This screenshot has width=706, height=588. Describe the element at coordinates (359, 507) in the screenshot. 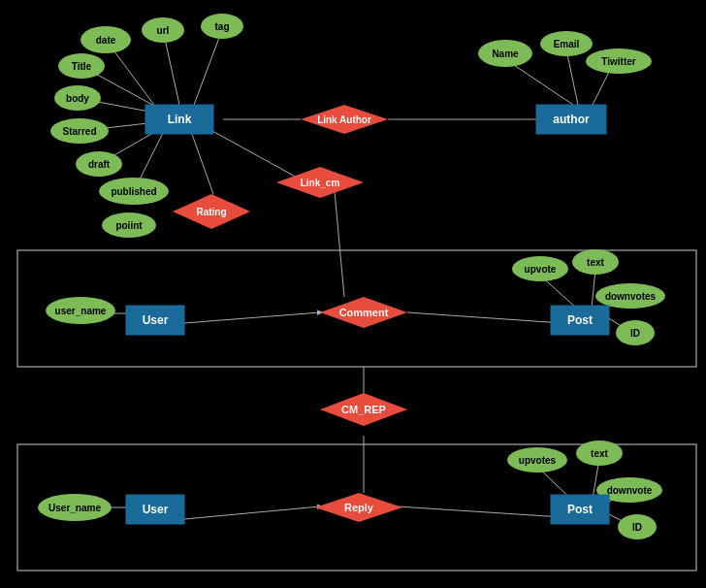

I see `rel-reply-label: Reply` at that location.